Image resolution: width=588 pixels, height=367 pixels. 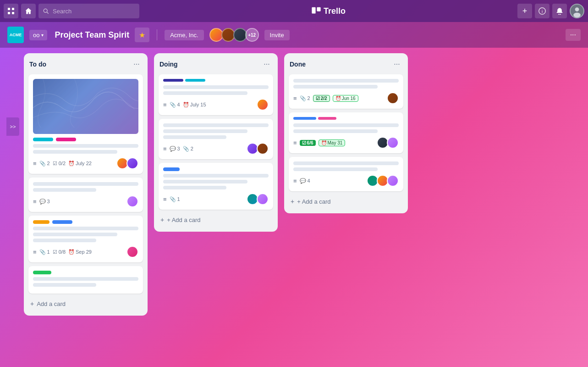 What do you see at coordinates (277, 35) in the screenshot?
I see `invite-button: Invite` at bounding box center [277, 35].